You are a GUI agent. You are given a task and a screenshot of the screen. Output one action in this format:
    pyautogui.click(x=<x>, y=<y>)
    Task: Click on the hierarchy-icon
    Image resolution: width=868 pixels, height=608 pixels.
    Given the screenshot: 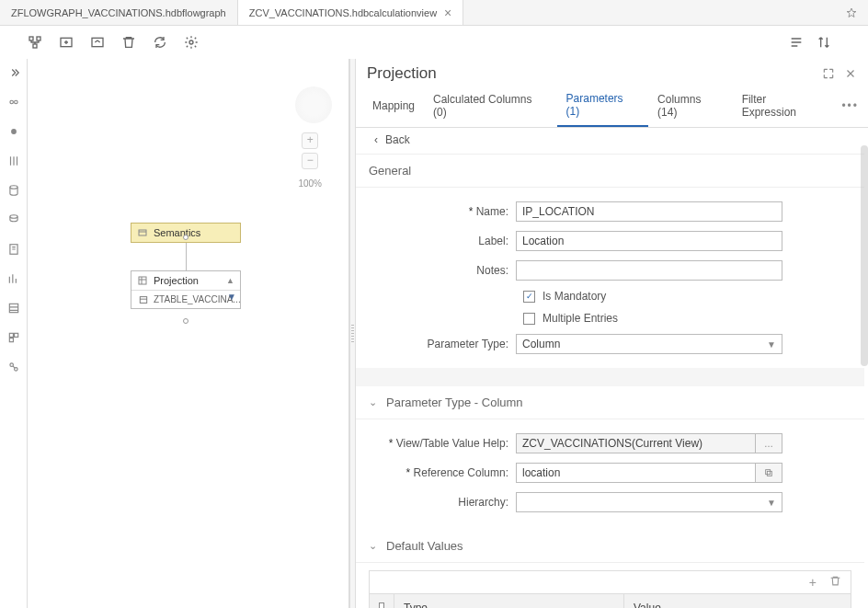 What is the action you would take?
    pyautogui.click(x=35, y=42)
    